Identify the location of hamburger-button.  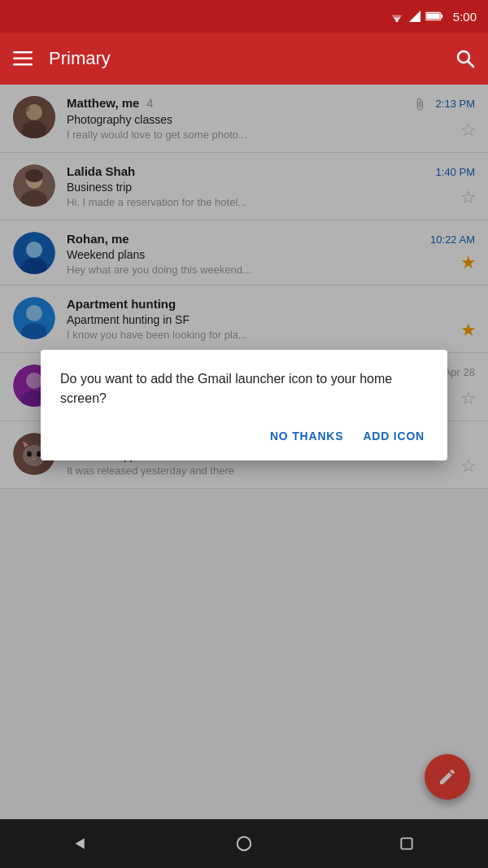
(23, 59).